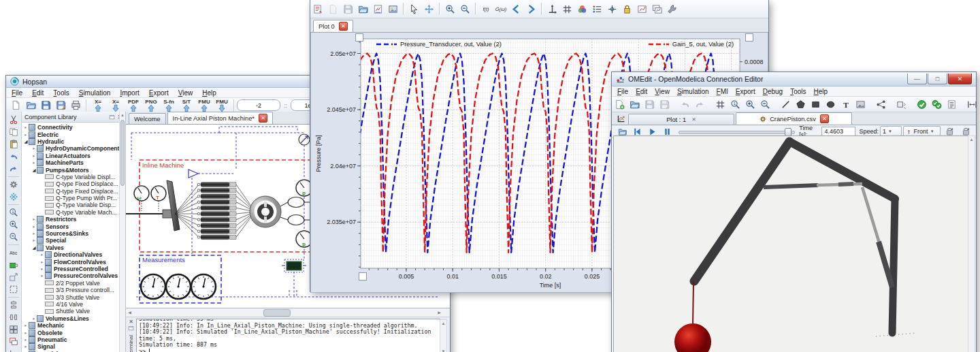 This screenshot has width=980, height=352. I want to click on lock-left-axis-checkbox, so click(359, 37).